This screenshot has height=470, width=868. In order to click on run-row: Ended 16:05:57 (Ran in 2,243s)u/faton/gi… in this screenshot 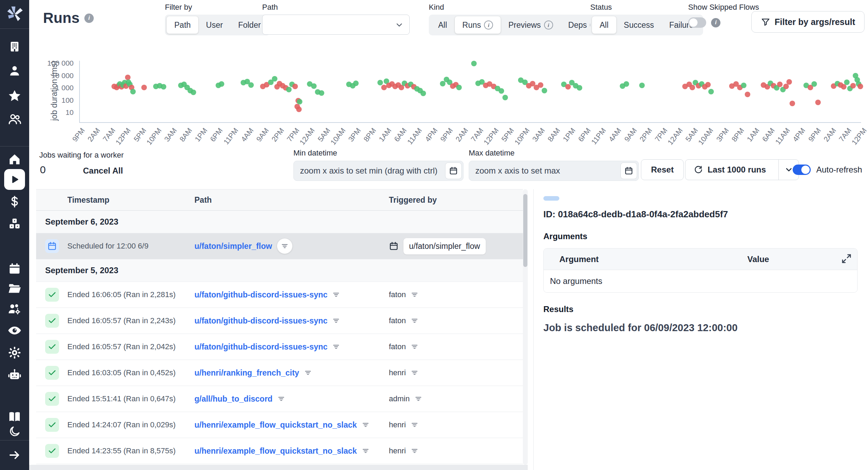, I will do `click(279, 321)`.